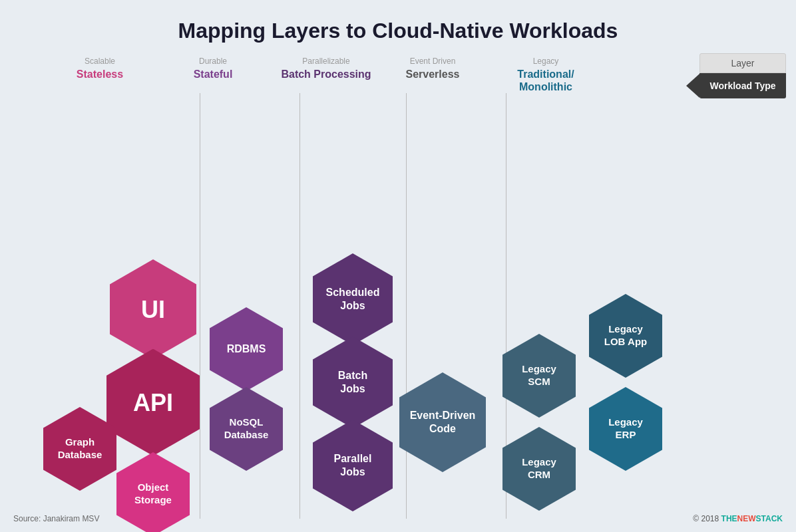  I want to click on legend: Layer Workload Type, so click(743, 76).